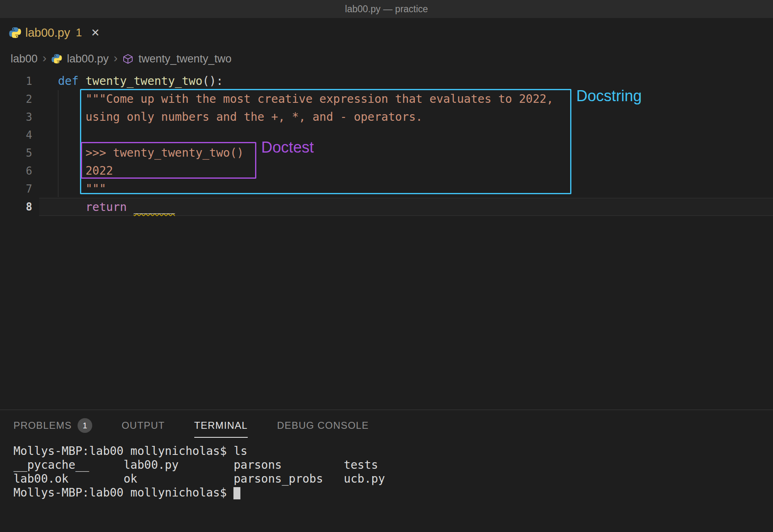 Image resolution: width=773 pixels, height=532 pixels. What do you see at coordinates (386, 9) in the screenshot?
I see `window-title: lab00.py — practice` at bounding box center [386, 9].